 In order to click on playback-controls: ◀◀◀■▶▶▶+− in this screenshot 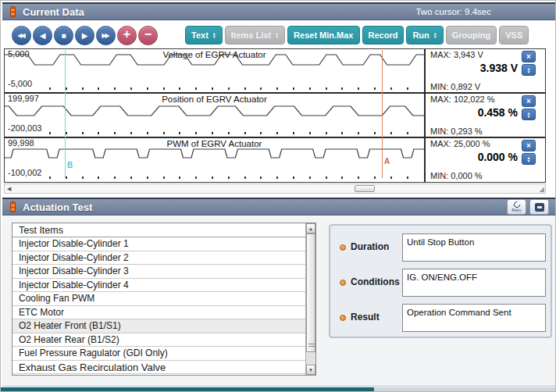, I will do `click(86, 36)`.